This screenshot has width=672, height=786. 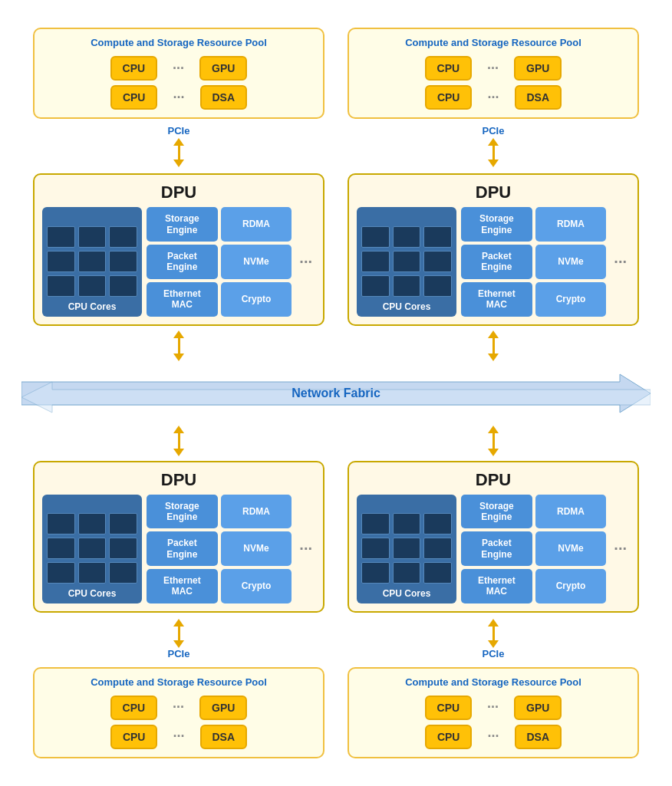 I want to click on dpu-inner-br: CPU Cores StorageEngine RDMA PacketEngin…, so click(x=493, y=549).